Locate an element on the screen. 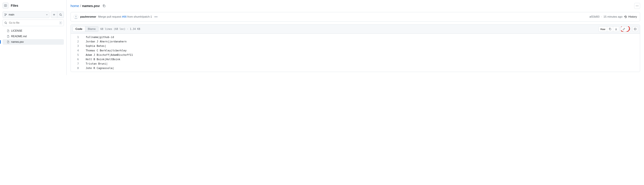  edit-button is located at coordinates (624, 29).